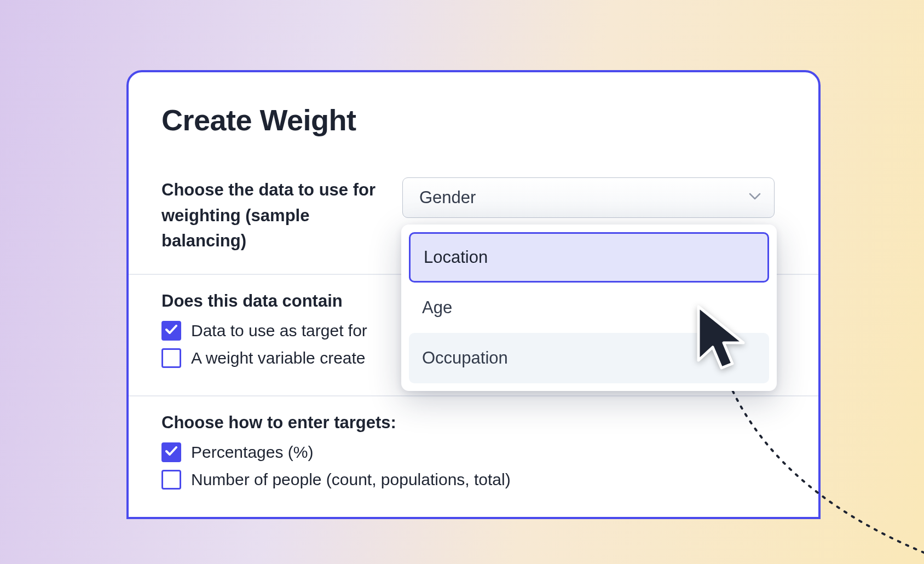 This screenshot has width=924, height=564. What do you see at coordinates (589, 257) in the screenshot?
I see `dropdown-option-location: Location` at bounding box center [589, 257].